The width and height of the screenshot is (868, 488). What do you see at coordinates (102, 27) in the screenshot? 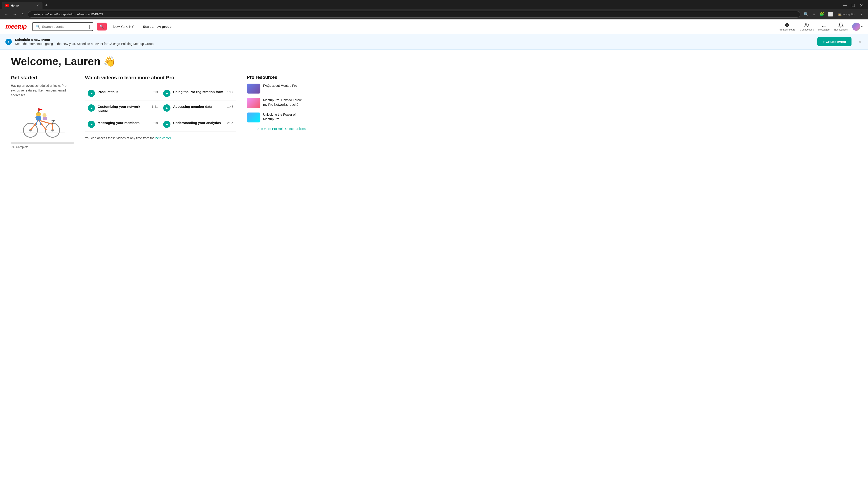
I see `search-button: 🔍` at bounding box center [102, 27].